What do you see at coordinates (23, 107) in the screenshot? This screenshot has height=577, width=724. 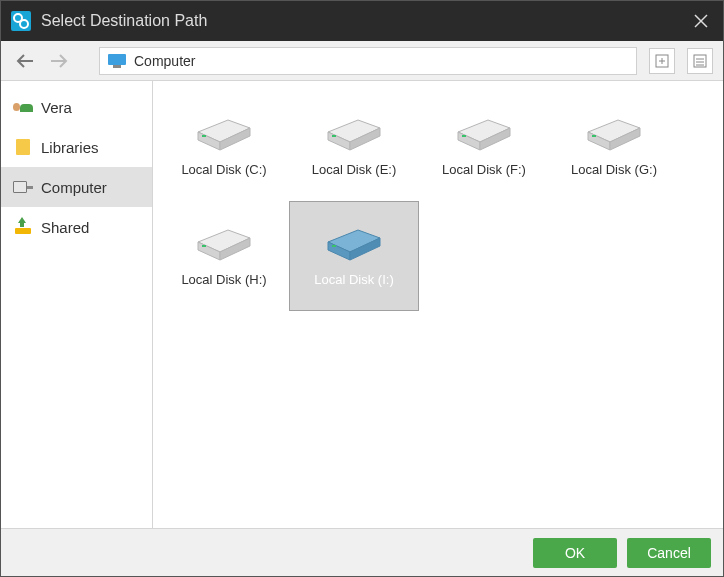 I see `user-icon` at bounding box center [23, 107].